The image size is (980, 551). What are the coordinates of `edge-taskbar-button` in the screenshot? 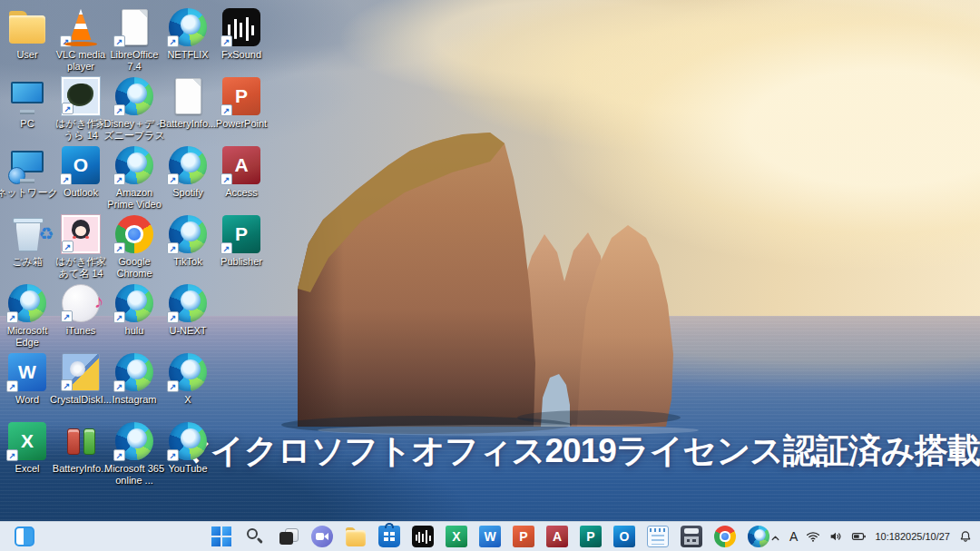 It's located at (759, 536).